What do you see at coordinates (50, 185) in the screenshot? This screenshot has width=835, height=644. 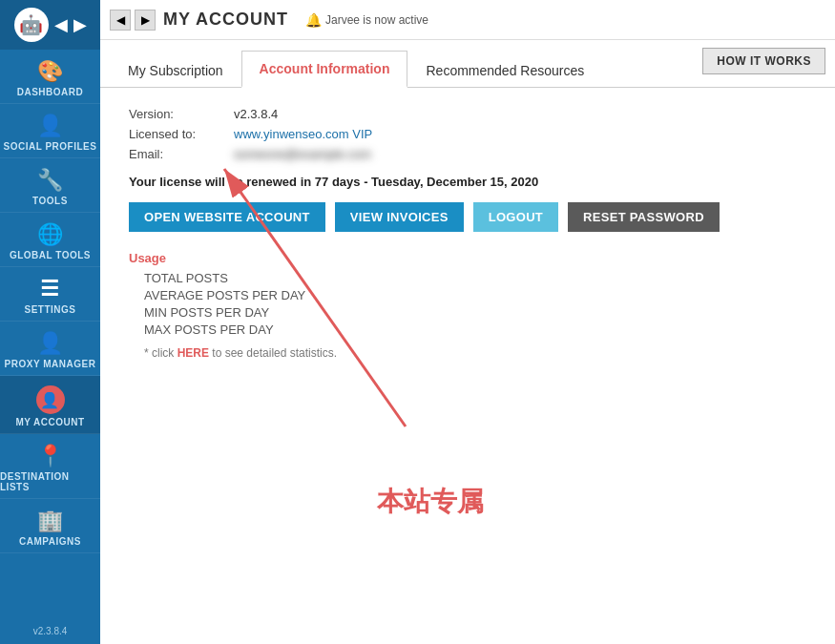 I see `sidebar-item-tools: 🔧 TOOLS` at bounding box center [50, 185].